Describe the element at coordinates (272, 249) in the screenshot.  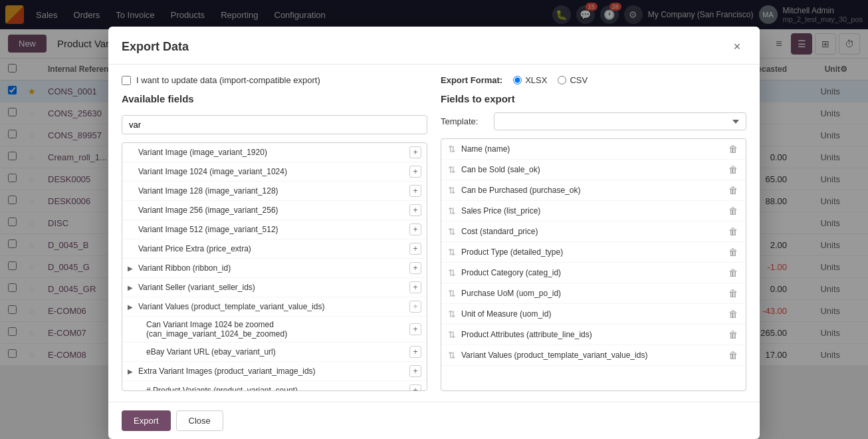
I see `field-label: Variant Price Extra (price_extra)` at that location.